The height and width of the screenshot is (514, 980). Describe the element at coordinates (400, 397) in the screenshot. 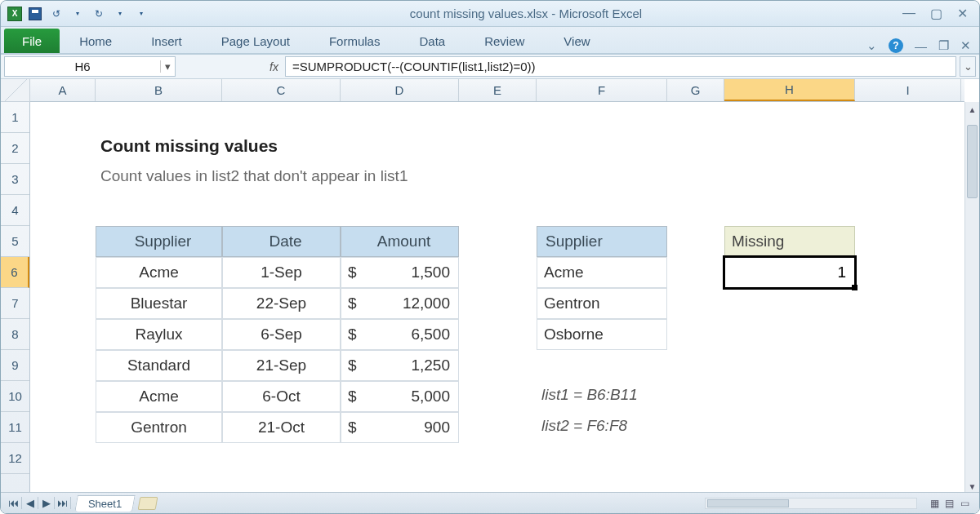

I see `cell-d10: $5,000` at that location.